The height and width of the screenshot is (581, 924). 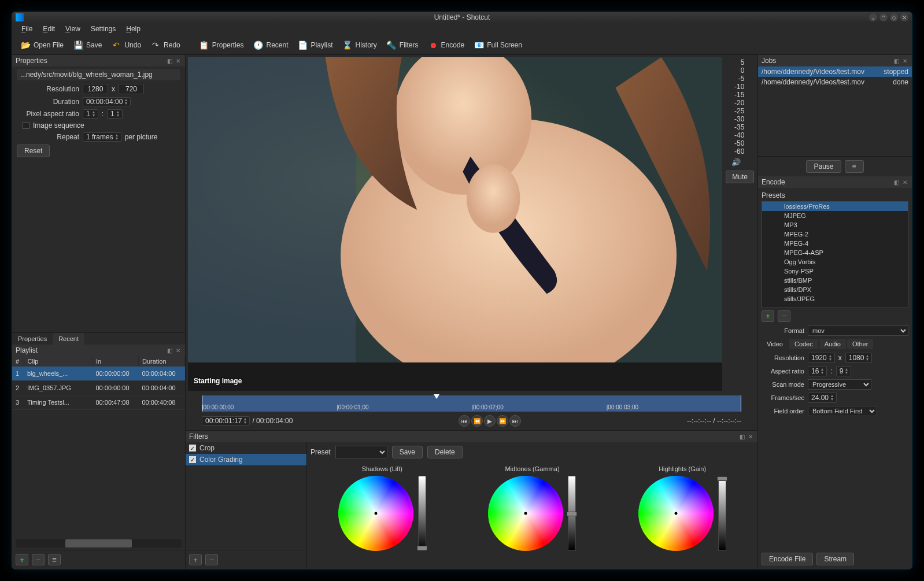 I want to click on volume-icon: 🔊, so click(x=736, y=163).